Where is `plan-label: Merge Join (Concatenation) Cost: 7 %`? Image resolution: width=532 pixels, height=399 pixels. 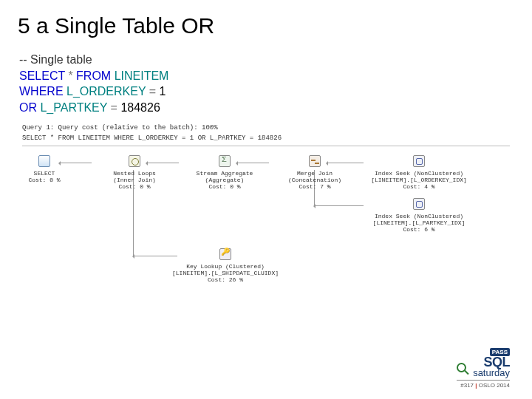 plan-label: Merge Join (Concatenation) Cost: 7 % is located at coordinates (315, 180).